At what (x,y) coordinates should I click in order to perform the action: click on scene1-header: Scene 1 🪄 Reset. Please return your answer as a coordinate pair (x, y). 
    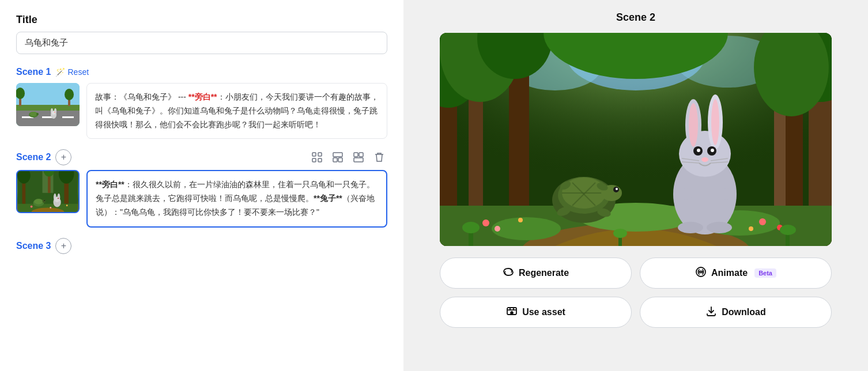
    Looking at the image, I should click on (202, 72).